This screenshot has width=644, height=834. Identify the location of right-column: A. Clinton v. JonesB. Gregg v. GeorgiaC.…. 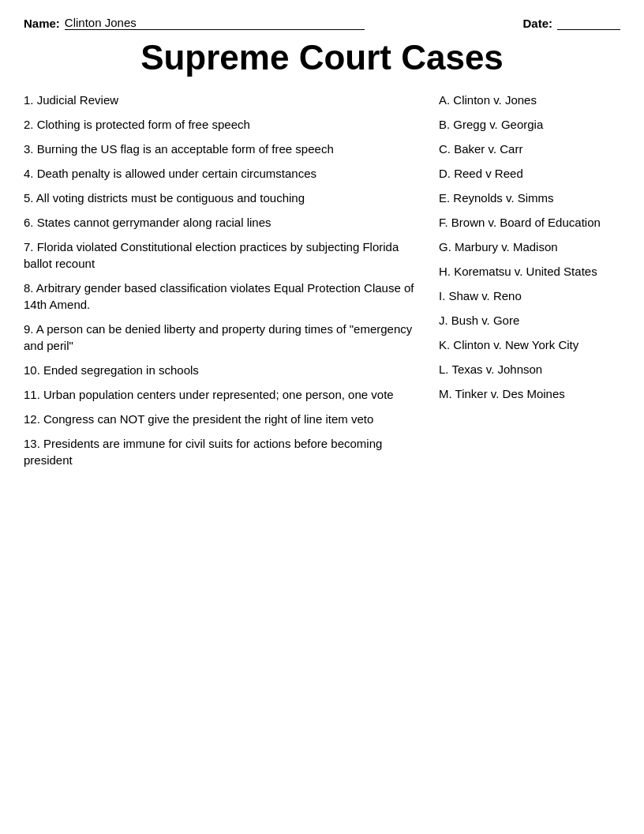
(530, 284).